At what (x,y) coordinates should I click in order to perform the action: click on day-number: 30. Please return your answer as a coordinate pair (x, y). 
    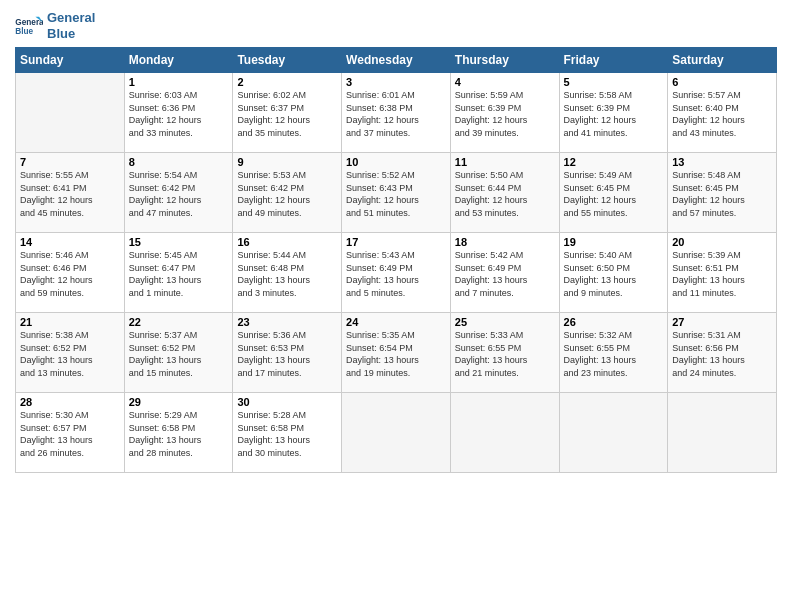
    Looking at the image, I should click on (287, 402).